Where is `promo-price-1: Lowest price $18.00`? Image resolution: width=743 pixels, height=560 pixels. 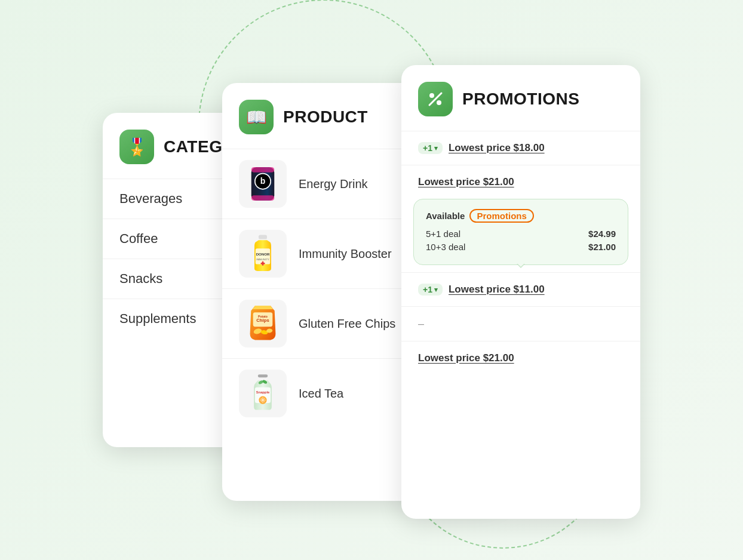
promo-price-1: Lowest price $18.00 is located at coordinates (497, 148).